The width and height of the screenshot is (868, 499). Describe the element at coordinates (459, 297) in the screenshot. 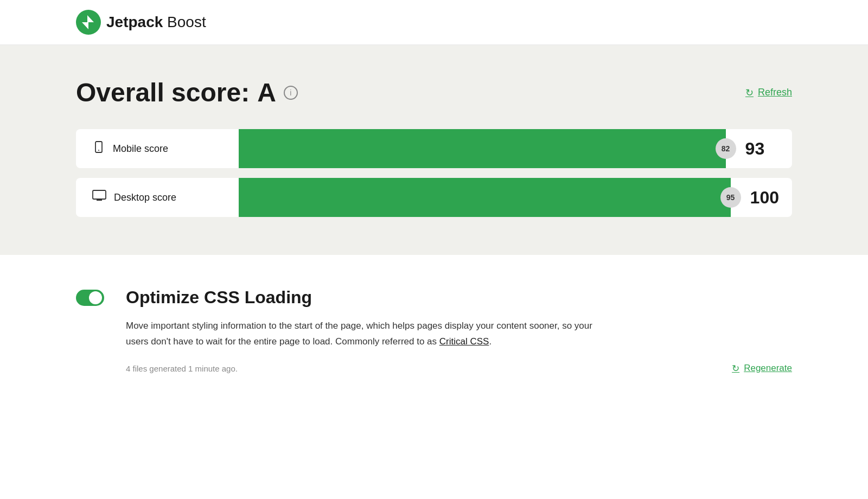

I see `css-loading-title: Optimize CSS Loading` at that location.